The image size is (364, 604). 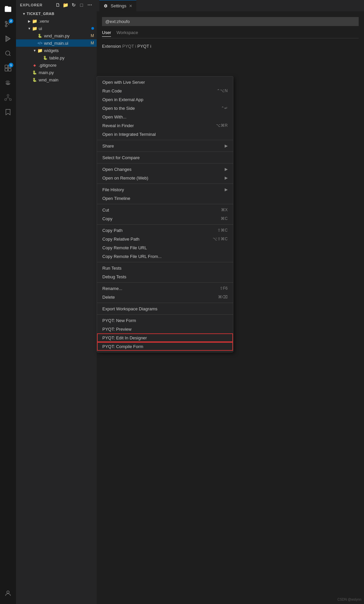 I want to click on watermark: CSDN @wslynn, so click(x=349, y=599).